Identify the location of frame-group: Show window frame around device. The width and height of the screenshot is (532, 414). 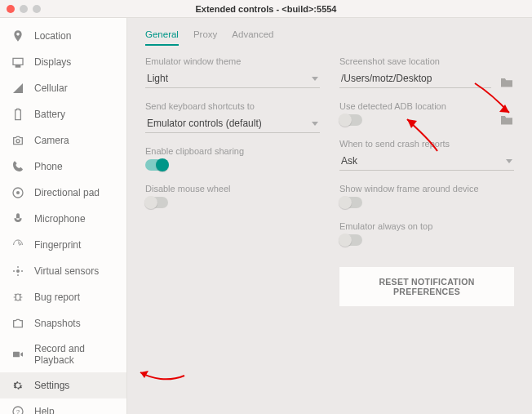
(427, 196).